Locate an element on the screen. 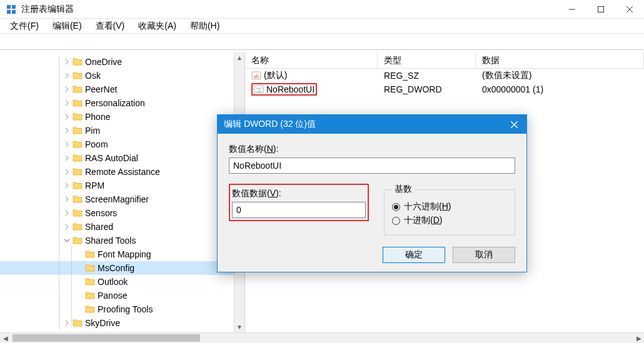  tree-item: Panose is located at coordinates (123, 296).